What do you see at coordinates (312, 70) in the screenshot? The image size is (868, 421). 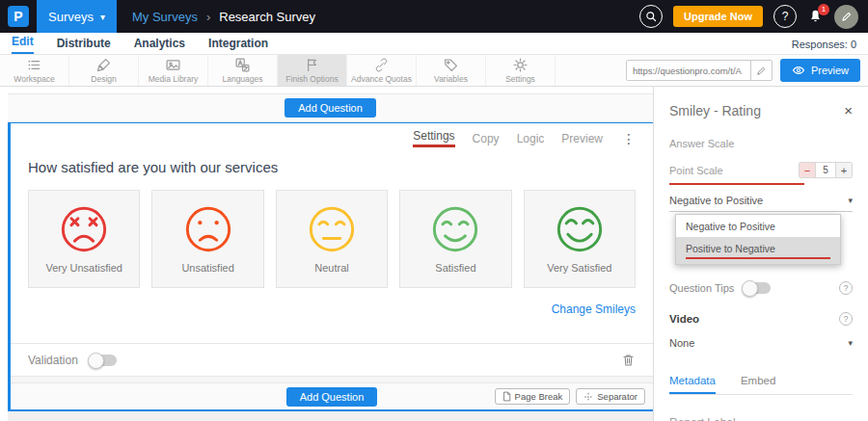 I see `toolbar-item-finish-options: Finish Options` at bounding box center [312, 70].